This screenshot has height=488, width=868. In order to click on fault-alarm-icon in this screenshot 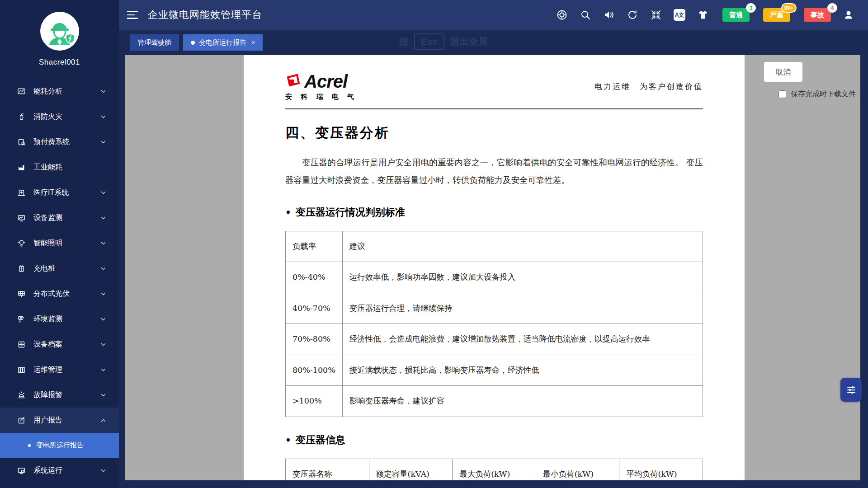, I will do `click(22, 395)`.